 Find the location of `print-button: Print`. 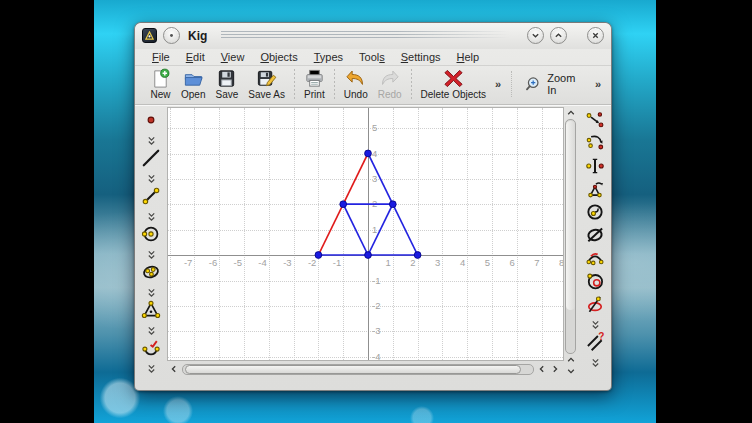

print-button: Print is located at coordinates (314, 84).